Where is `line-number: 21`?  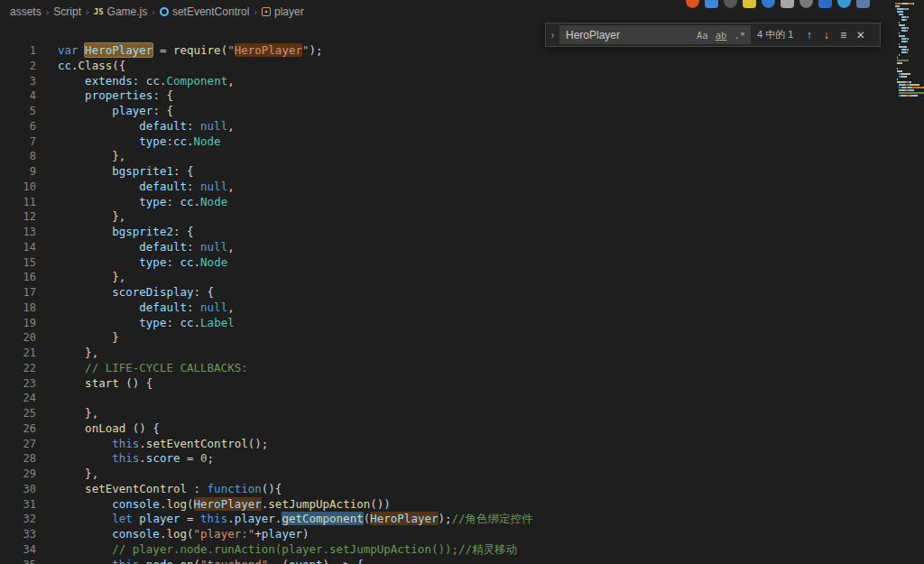 line-number: 21 is located at coordinates (18, 354).